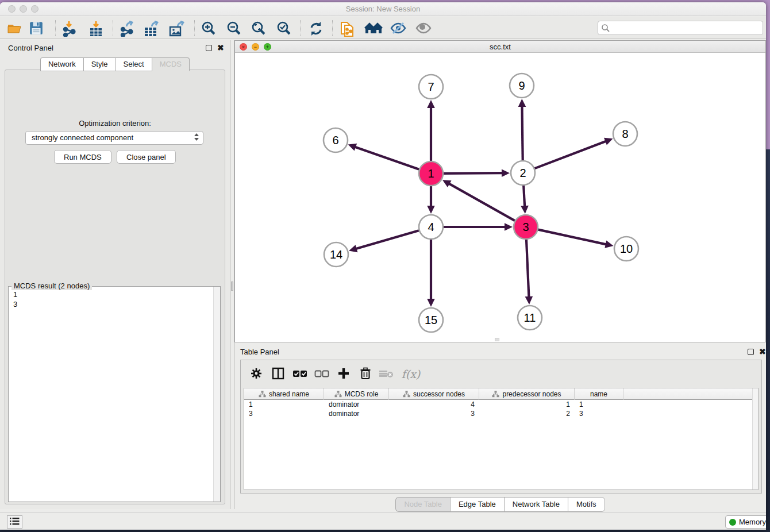 The image size is (770, 532). I want to click on result-scrollbar, so click(217, 394).